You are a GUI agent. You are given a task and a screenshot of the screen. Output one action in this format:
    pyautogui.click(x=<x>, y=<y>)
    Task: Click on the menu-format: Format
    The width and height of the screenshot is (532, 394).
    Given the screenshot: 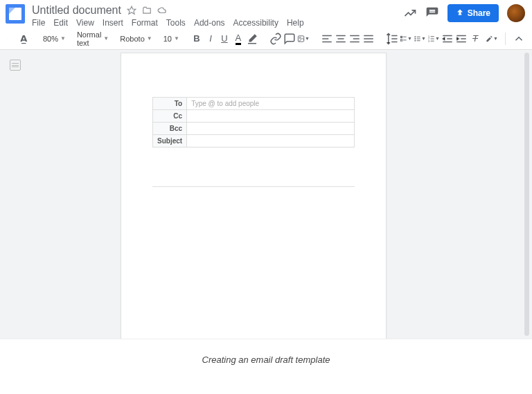 What is the action you would take?
    pyautogui.click(x=145, y=23)
    